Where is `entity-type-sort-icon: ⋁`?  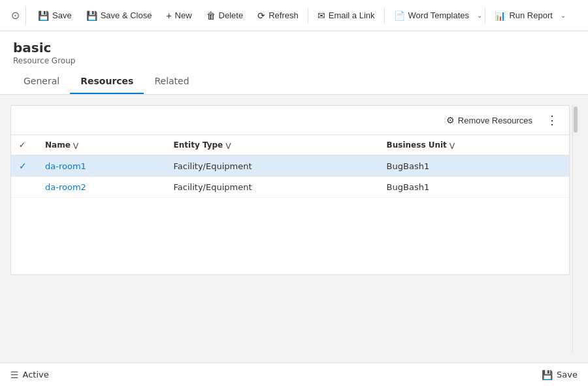 entity-type-sort-icon: ⋁ is located at coordinates (228, 145).